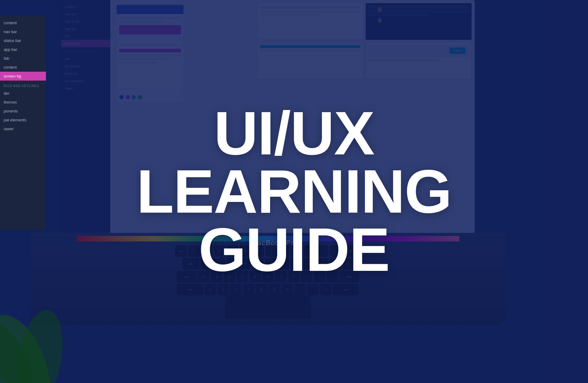  I want to click on sidebar-ponents-item: ponents, so click(23, 111).